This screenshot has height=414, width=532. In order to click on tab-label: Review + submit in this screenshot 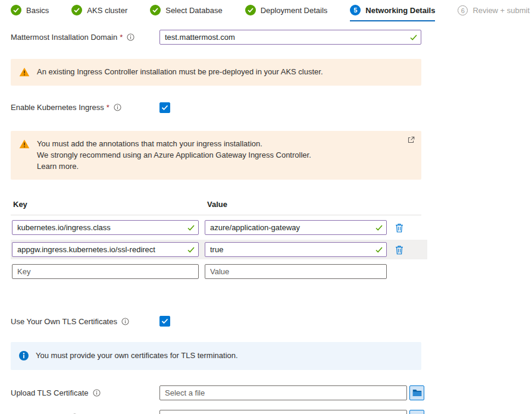, I will do `click(501, 11)`.